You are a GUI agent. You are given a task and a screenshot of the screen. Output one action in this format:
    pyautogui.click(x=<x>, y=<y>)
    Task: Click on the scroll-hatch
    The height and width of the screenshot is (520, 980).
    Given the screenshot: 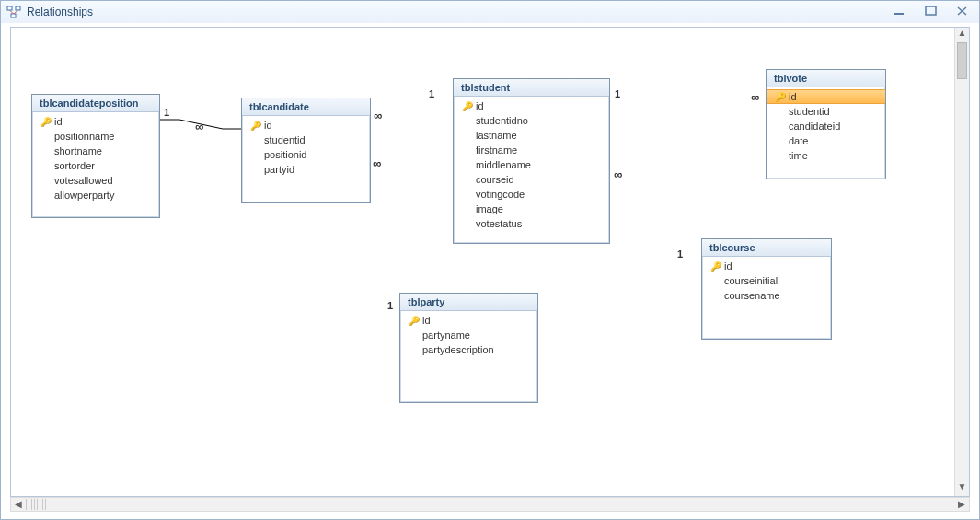 What is the action you would take?
    pyautogui.click(x=36, y=504)
    